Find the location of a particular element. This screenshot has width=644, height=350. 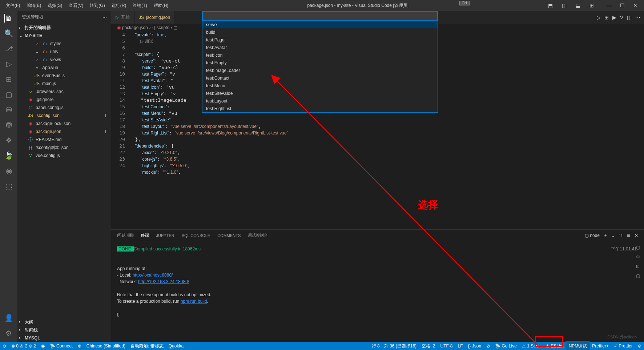

layout-icon: ⊞ is located at coordinates (592, 5).